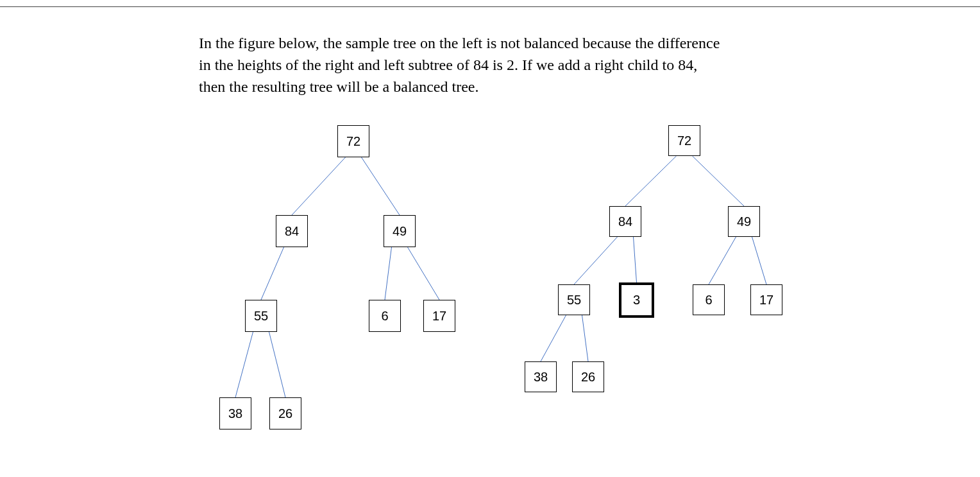  I want to click on tree-node-R17: 17, so click(766, 300).